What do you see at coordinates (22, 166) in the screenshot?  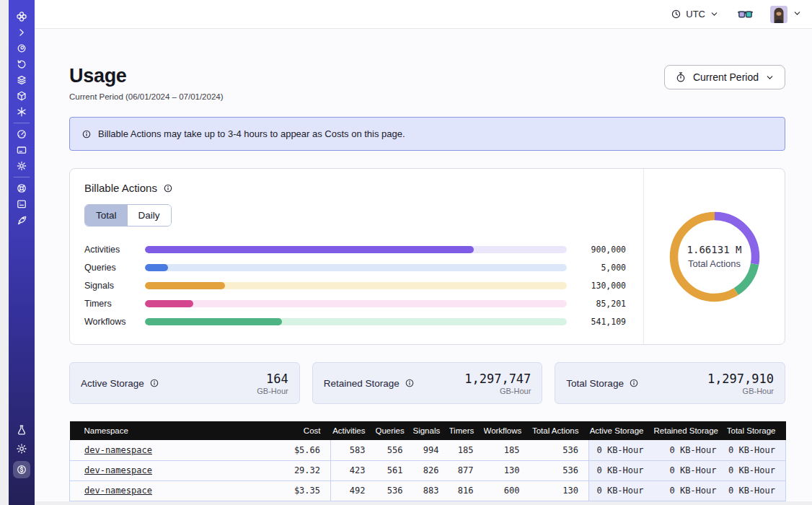 I see `settings-gear-button` at bounding box center [22, 166].